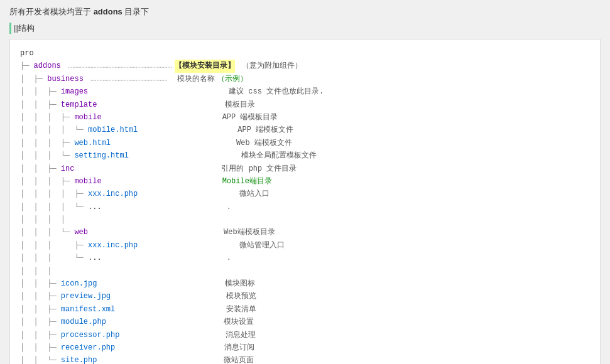 The height and width of the screenshot is (364, 610). I want to click on tree-line-setting-html: │ │ │ └─ setting.html模块全局配置模板文件, so click(305, 156).